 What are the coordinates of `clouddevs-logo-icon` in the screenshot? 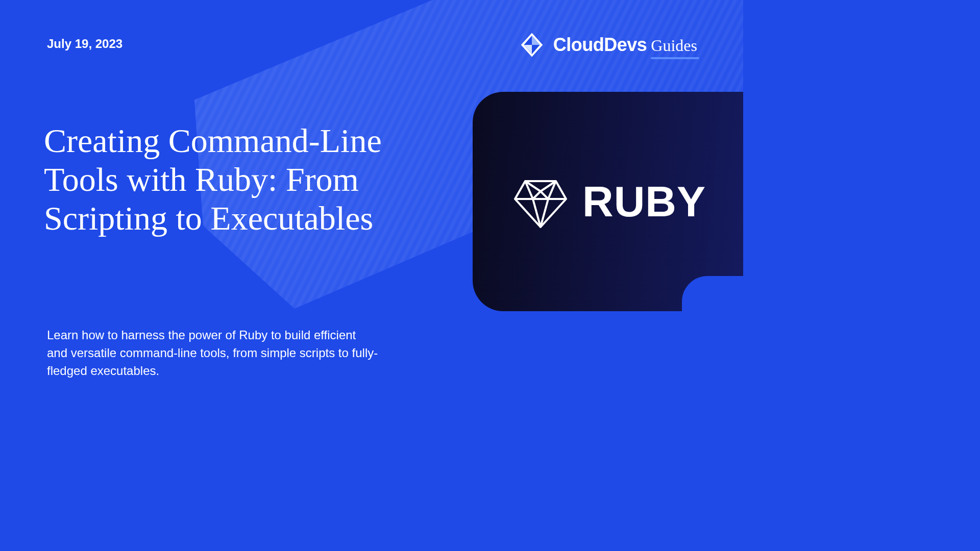 It's located at (532, 45).